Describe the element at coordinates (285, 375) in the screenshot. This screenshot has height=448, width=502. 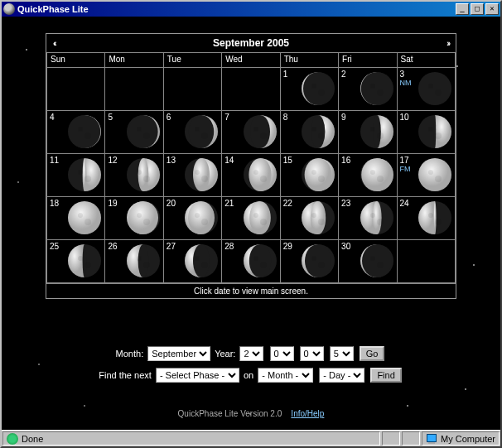
I see `findmonth-select: - Month -` at that location.